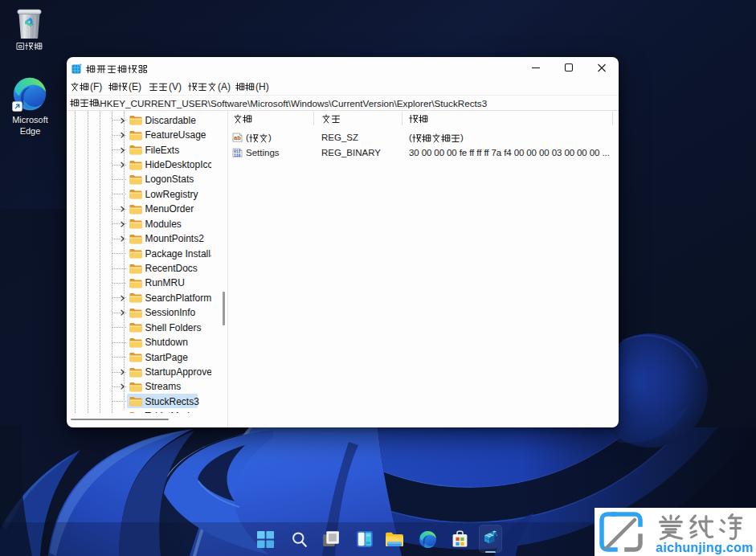 This screenshot has height=556, width=756. What do you see at coordinates (238, 154) in the screenshot?
I see `svg-text: 110` at bounding box center [238, 154].